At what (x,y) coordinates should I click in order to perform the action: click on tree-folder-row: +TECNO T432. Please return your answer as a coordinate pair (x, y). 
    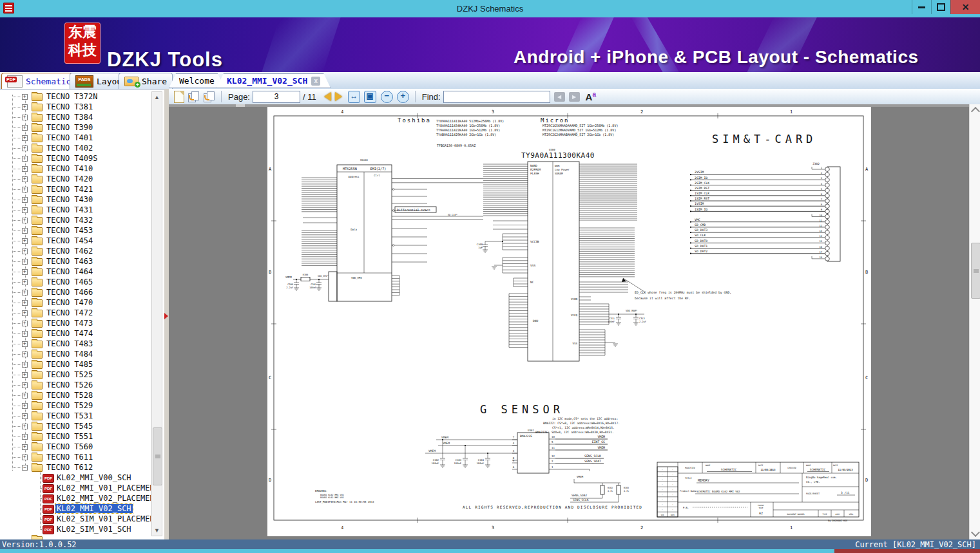
    Looking at the image, I should click on (75, 220).